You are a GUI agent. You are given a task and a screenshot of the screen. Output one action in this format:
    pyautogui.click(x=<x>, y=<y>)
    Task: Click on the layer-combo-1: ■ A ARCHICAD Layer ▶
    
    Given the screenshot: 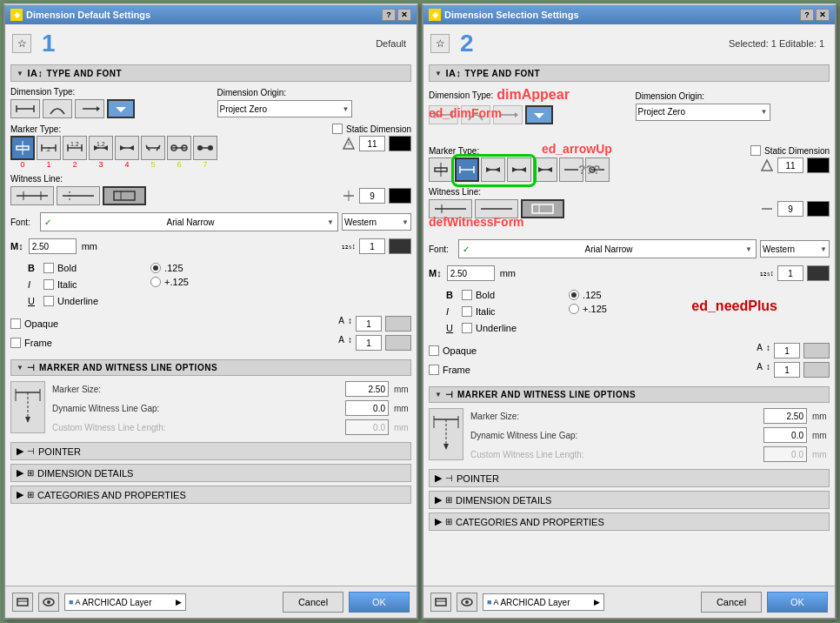 What is the action you would take?
    pyautogui.click(x=125, y=602)
    